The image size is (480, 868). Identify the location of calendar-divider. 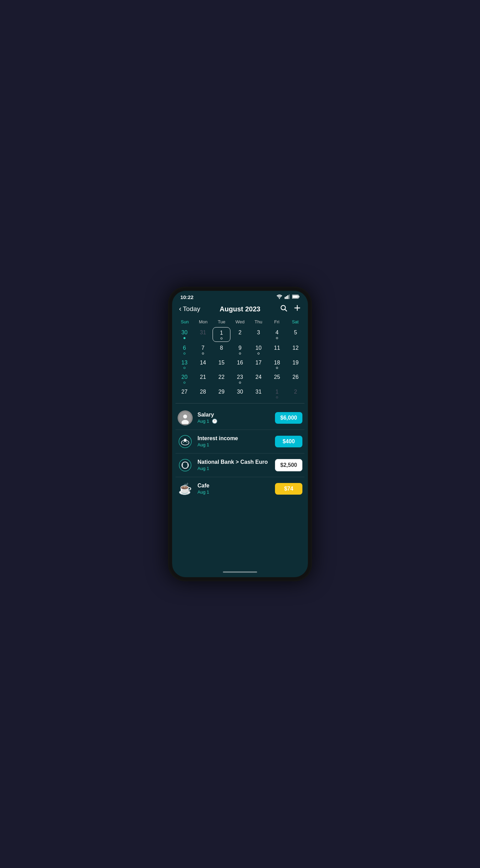
(240, 404).